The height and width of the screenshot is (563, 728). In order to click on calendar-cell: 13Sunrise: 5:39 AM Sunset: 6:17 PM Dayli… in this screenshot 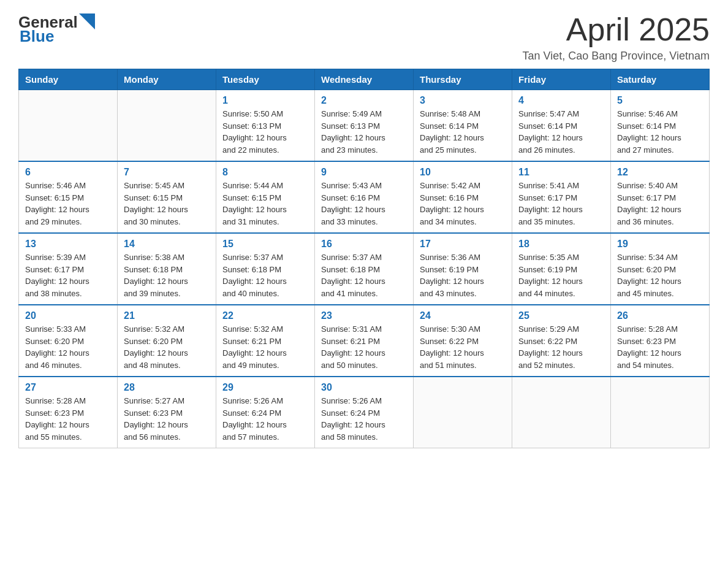, I will do `click(69, 269)`.